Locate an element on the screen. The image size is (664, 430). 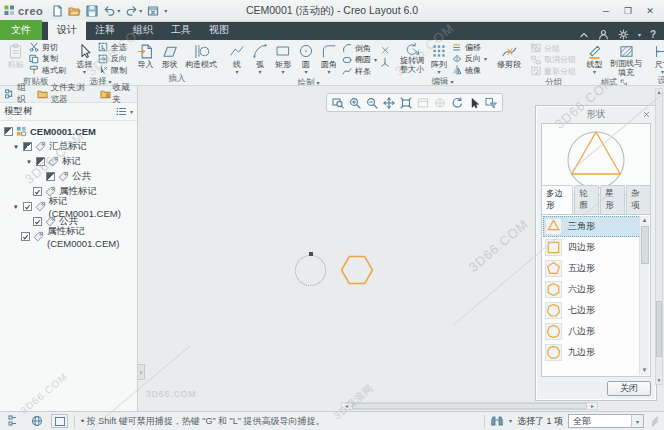
pattern-dropdown-icon: ▾ is located at coordinates (440, 72).